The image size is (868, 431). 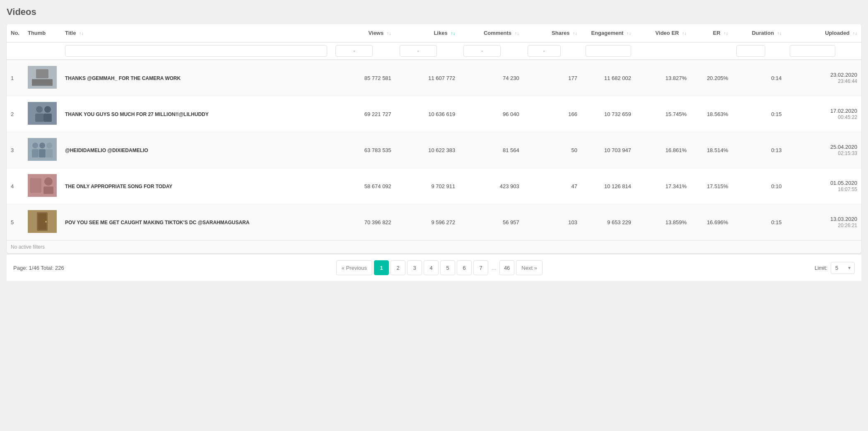 I want to click on cell-likes-5: 9 596 272, so click(x=427, y=222).